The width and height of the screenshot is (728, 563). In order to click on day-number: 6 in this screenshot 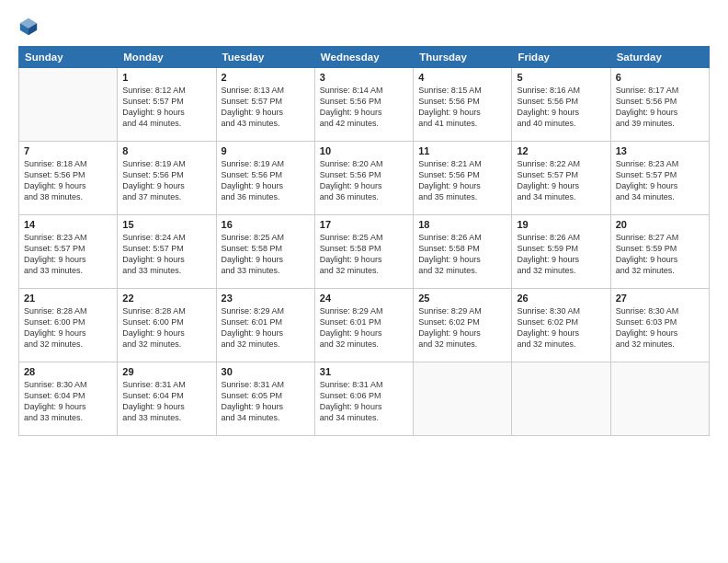, I will do `click(660, 77)`.